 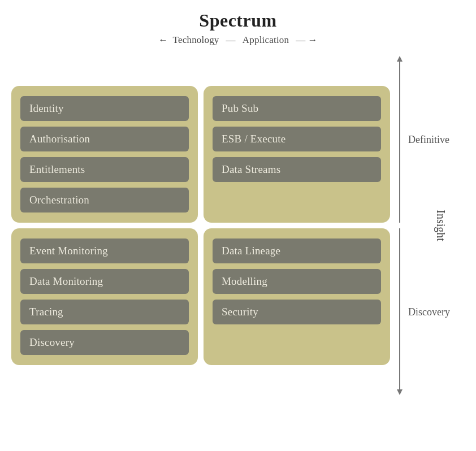 I want to click on discovery-section: Discovery, so click(x=431, y=312).